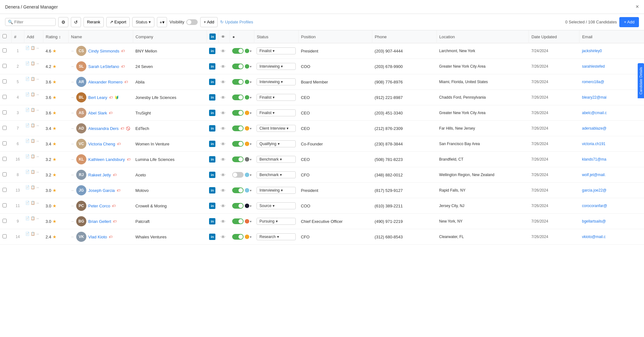  I want to click on filter-search-box: 🔍, so click(30, 22).